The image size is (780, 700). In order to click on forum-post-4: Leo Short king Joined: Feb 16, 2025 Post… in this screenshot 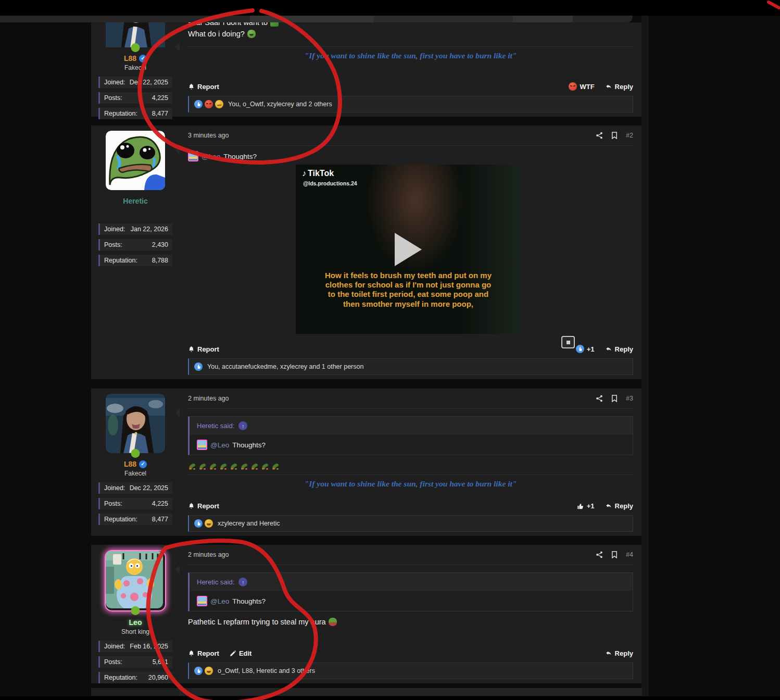, I will do `click(367, 614)`.